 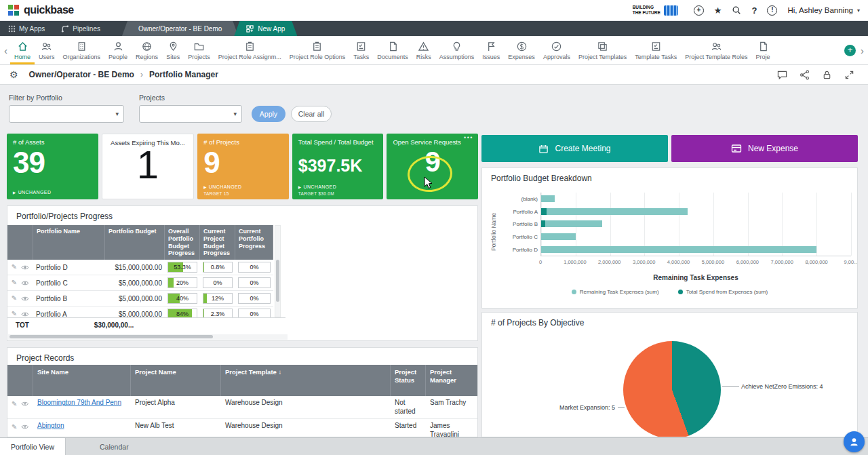 What do you see at coordinates (79, 403) in the screenshot?
I see `site-link: Bloomington 79th And Penn` at bounding box center [79, 403].